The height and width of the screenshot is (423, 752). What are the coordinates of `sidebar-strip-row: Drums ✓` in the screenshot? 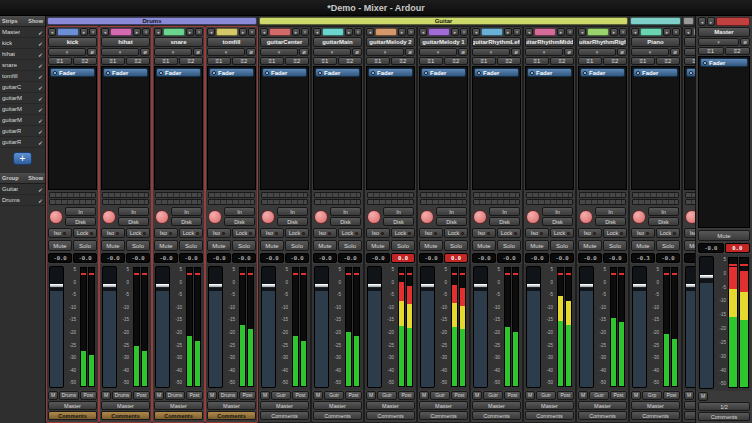 It's located at (22, 200).